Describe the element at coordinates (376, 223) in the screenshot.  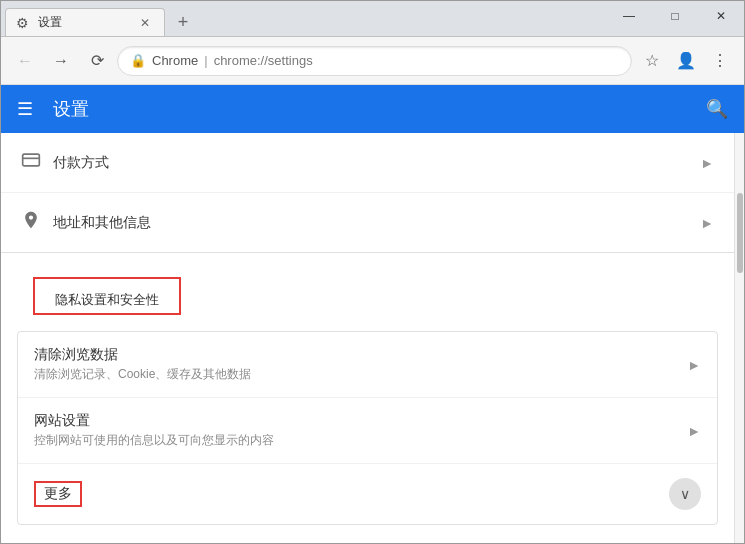
I see `address-title: 地址和其他信息` at that location.